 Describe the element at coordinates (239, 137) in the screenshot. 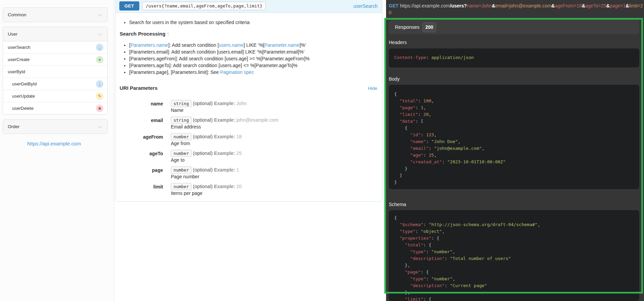

I see `param-example-value: 18` at that location.